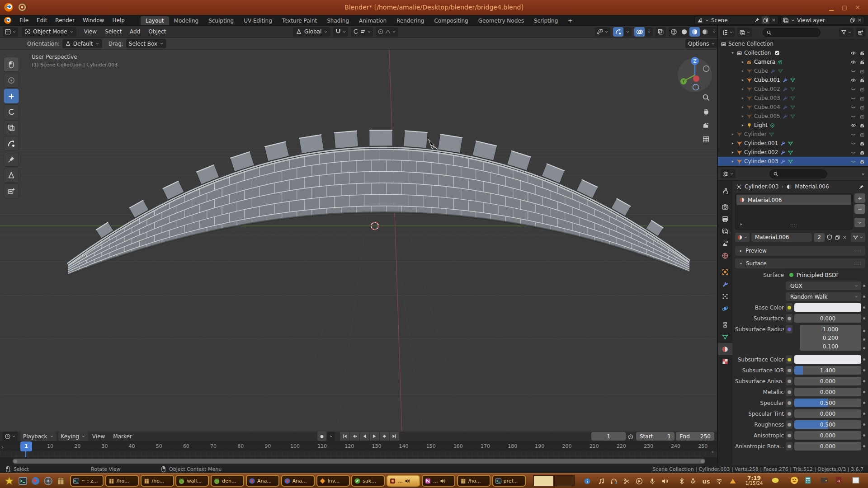 Image resolution: width=868 pixels, height=488 pixels. Describe the element at coordinates (775, 480) in the screenshot. I see `tray-notes-icon` at that location.